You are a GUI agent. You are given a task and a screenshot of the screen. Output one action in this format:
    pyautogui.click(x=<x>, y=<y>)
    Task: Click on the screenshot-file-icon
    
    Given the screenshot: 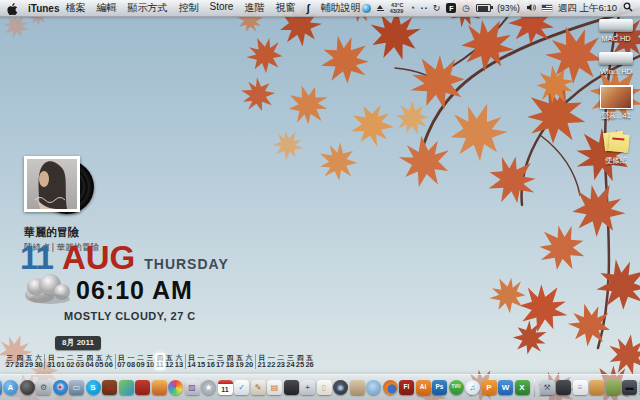 What is the action you would take?
    pyautogui.click(x=616, y=97)
    